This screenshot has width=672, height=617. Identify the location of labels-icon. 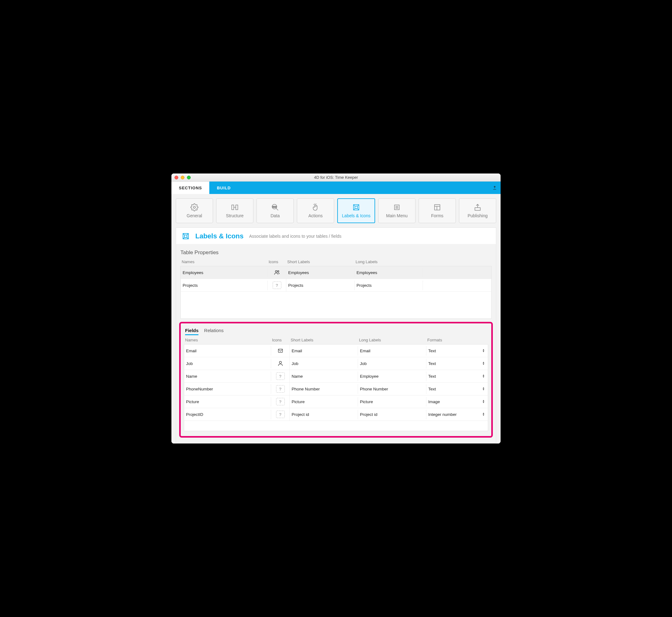
(356, 207).